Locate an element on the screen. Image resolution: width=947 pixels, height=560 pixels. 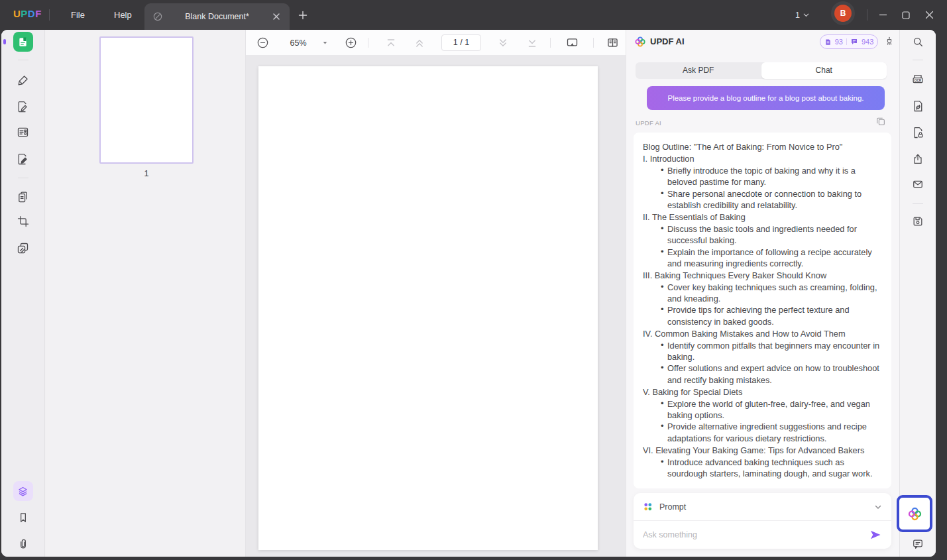
new-tab-button is located at coordinates (303, 15).